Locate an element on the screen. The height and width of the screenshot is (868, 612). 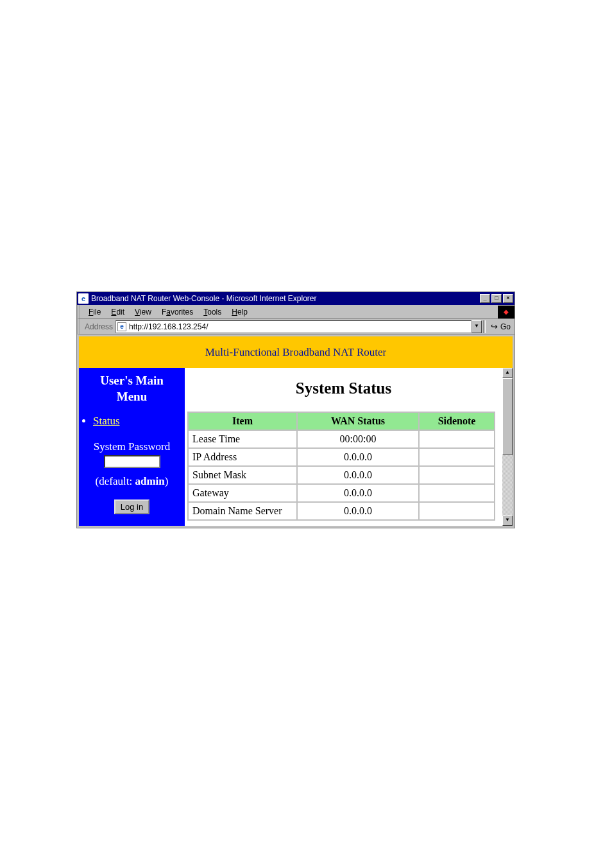
window-title: Broadband NAT Router Web-Console - Micro… is located at coordinates (285, 299).